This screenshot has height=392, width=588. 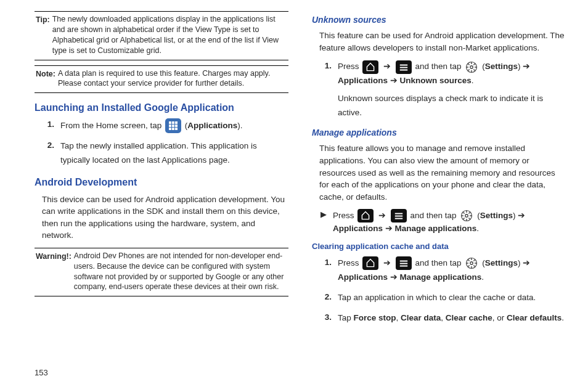 I want to click on text: From the Home screen, tap, so click(x=112, y=126).